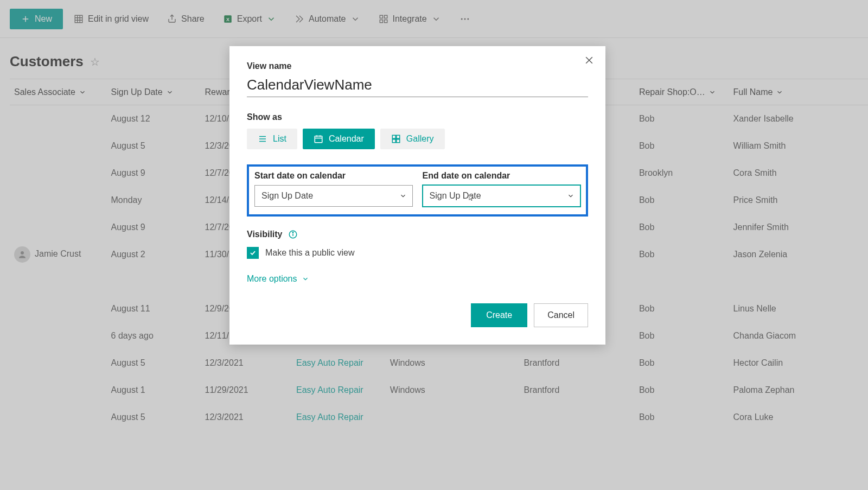  I want to click on show-as-label: Show as, so click(418, 117).